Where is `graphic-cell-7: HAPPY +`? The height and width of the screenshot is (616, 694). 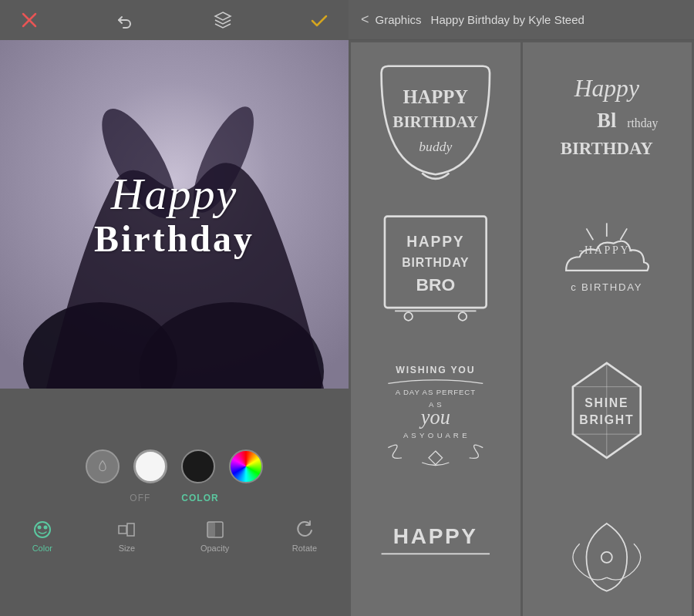
graphic-cell-7: HAPPY + is located at coordinates (436, 544).